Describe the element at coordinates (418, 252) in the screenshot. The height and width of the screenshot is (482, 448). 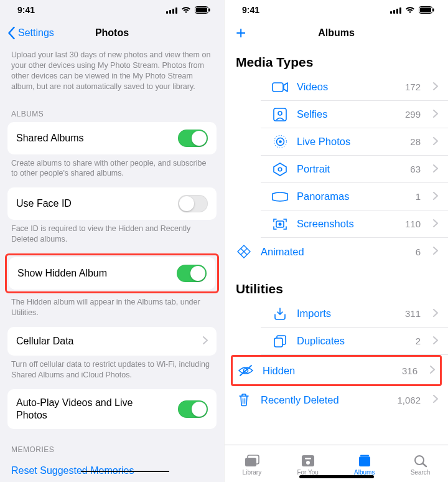
I see `row-count: 6` at that location.